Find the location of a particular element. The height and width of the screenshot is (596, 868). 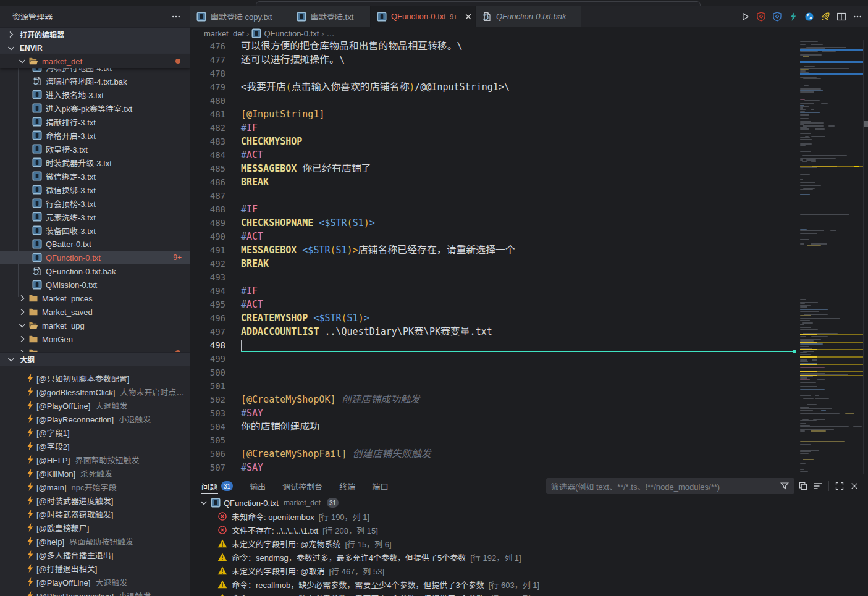

code-line: 498 is located at coordinates (529, 345).